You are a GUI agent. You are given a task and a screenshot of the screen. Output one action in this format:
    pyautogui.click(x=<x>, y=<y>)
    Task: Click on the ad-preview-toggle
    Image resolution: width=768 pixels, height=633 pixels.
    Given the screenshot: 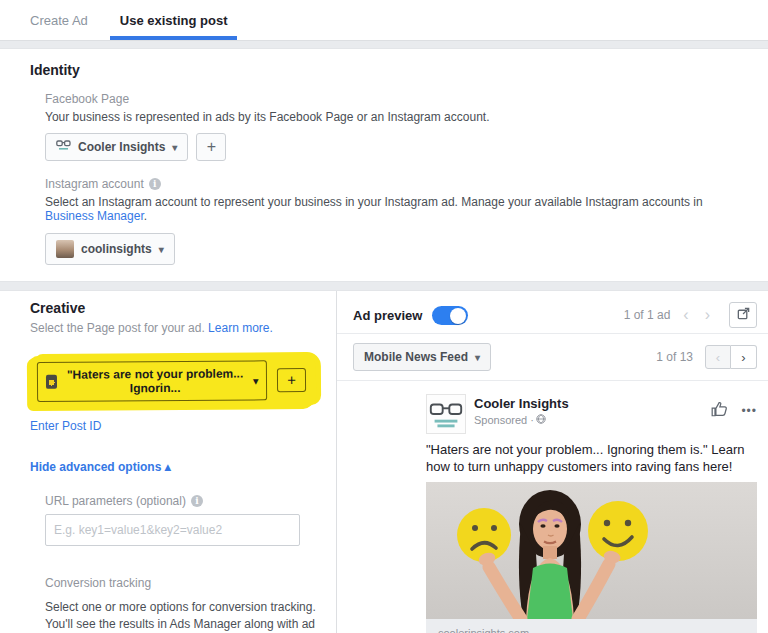 What is the action you would take?
    pyautogui.click(x=450, y=316)
    